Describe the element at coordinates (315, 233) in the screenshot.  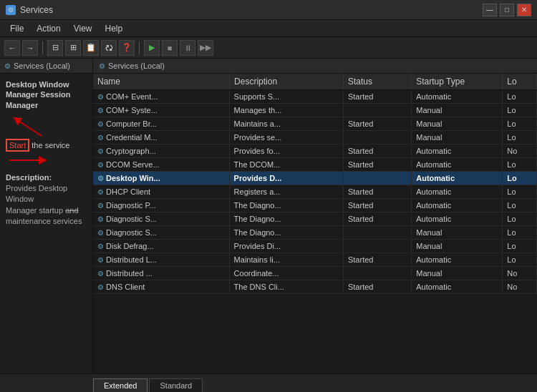
I see `table-row: ⚙Diagnostic S...The Diagno...ManualLo` at that location.